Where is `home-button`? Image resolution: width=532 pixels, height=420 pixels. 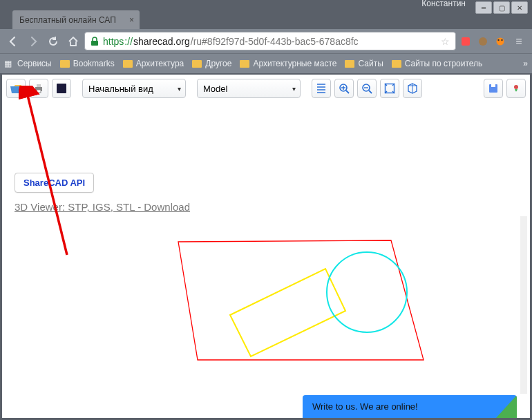
home-button is located at coordinates (73, 41).